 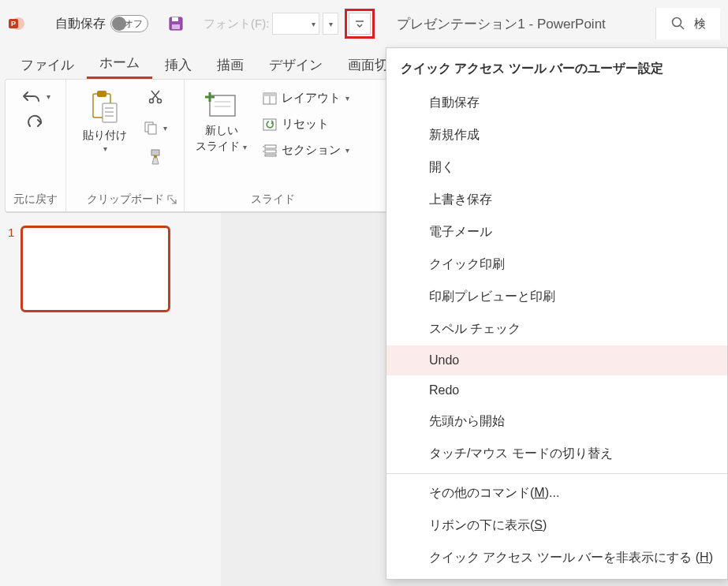 I want to click on copy-button: ▾, so click(x=155, y=128).